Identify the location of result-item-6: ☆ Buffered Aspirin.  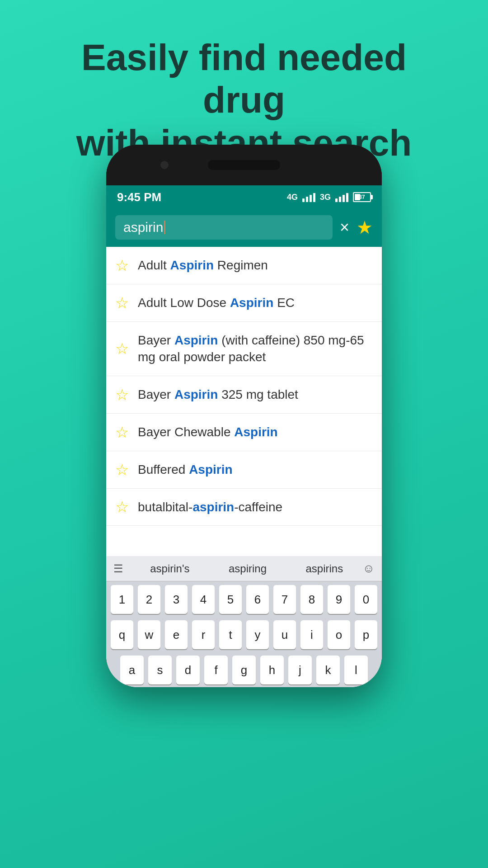
(244, 470).